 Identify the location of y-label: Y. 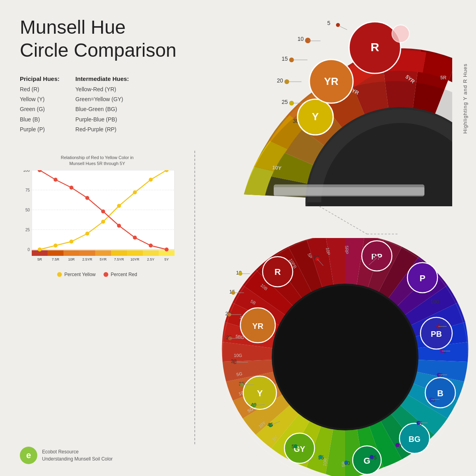
(315, 117).